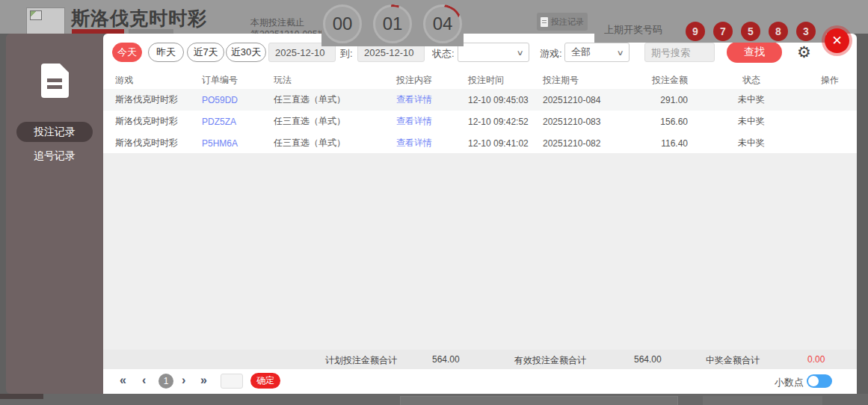 This screenshot has width=868, height=405. I want to click on search-button: 查找, so click(754, 52).